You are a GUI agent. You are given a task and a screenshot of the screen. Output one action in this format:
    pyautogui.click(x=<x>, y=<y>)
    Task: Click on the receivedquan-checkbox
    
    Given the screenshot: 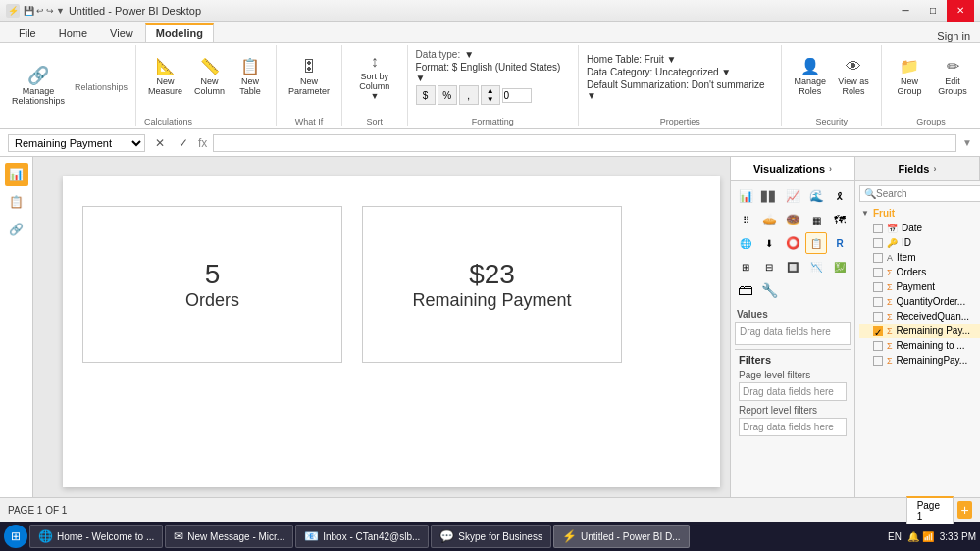 What is the action you would take?
    pyautogui.click(x=878, y=317)
    